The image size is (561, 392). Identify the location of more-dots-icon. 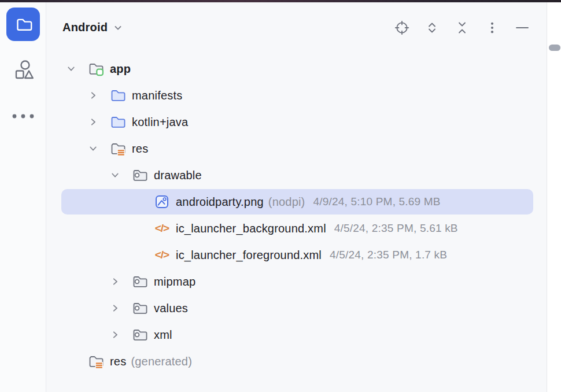
(23, 116).